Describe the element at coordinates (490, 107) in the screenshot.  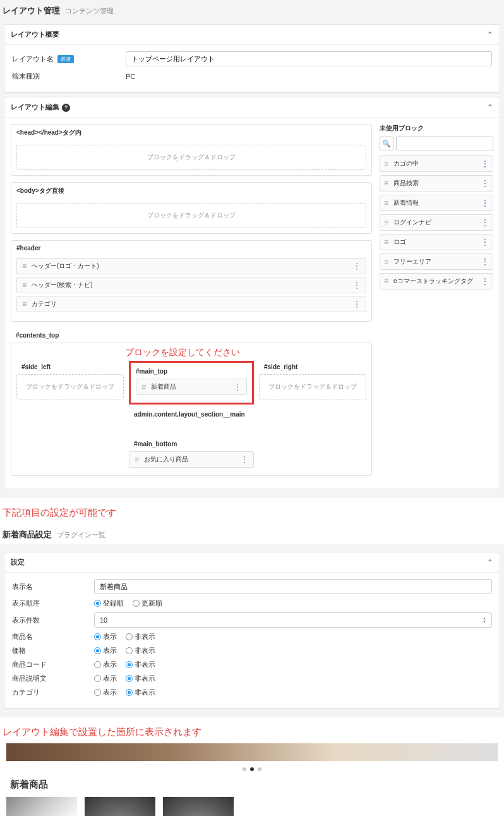
I see `chevron-up-icon: ⌃` at that location.